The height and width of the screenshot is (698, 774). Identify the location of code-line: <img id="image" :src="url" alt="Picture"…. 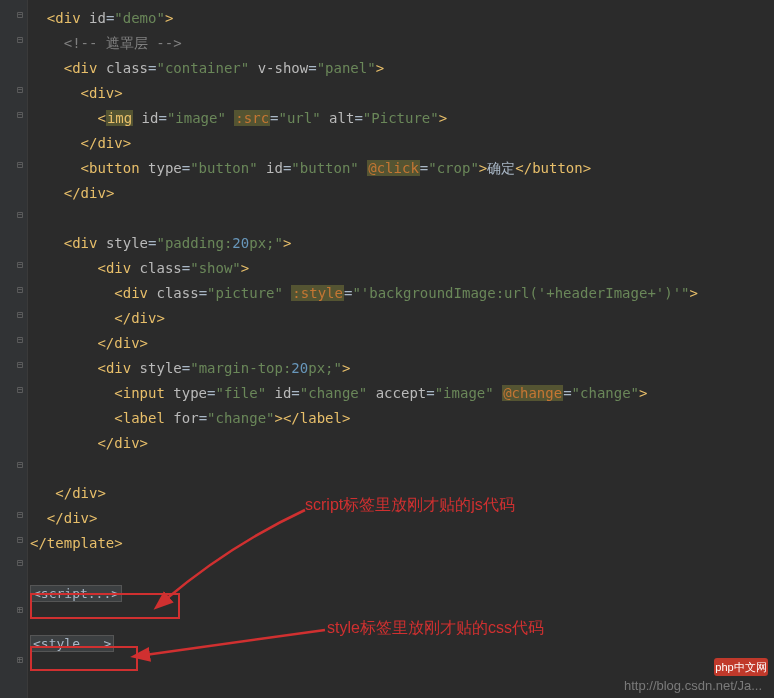
(402, 118).